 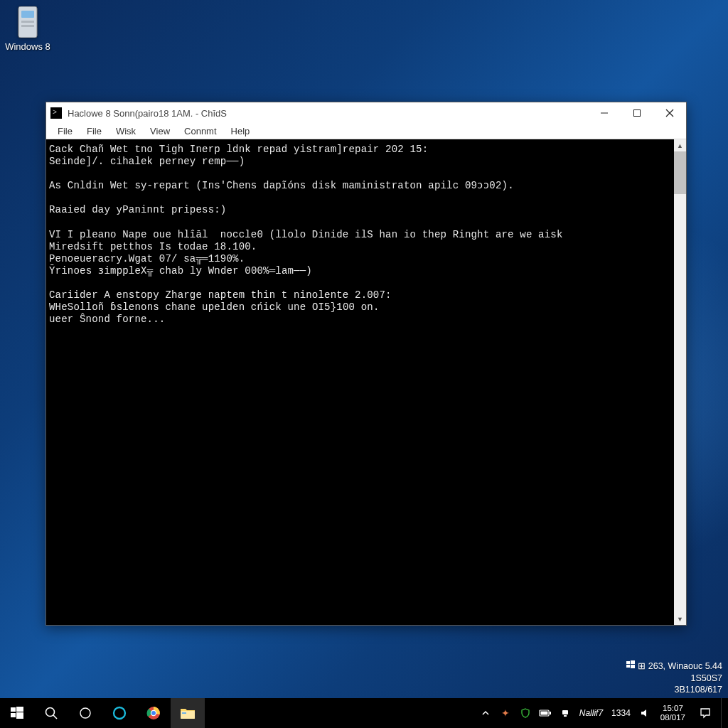 What do you see at coordinates (673, 713) in the screenshot?
I see `taskbar-clock: 15:07 08/017` at bounding box center [673, 713].